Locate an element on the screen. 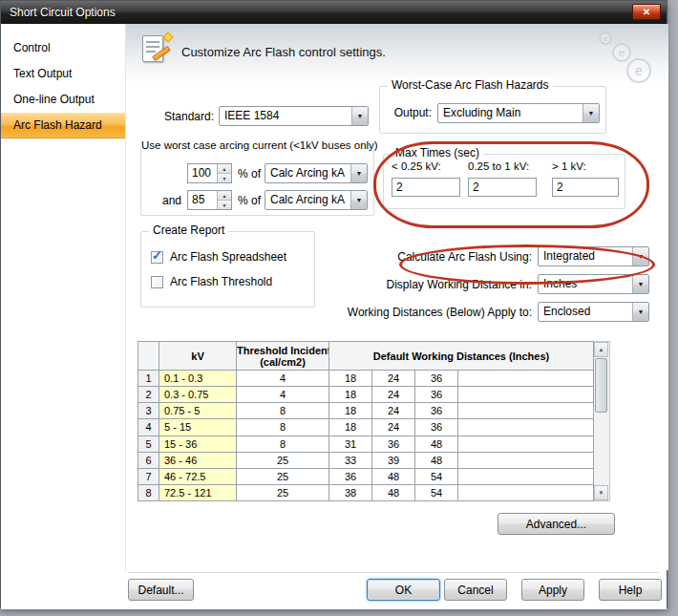 The width and height of the screenshot is (678, 616). percent-spinner-2: 85 ▲ ▼ is located at coordinates (210, 201).